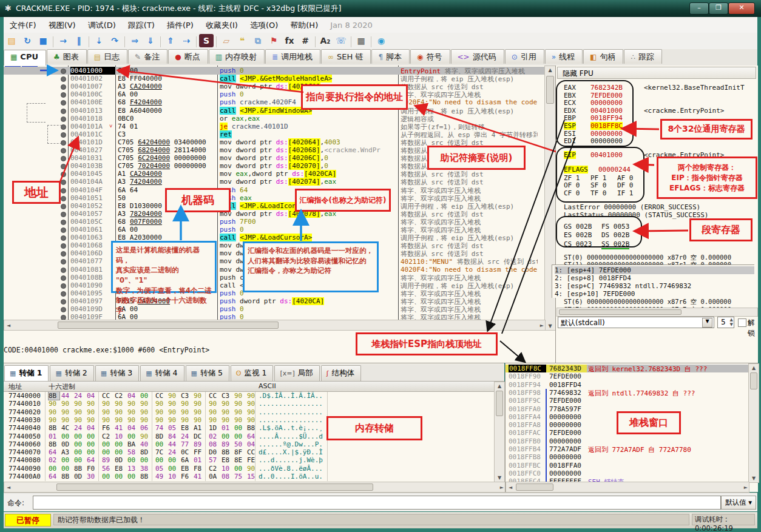 The height and width of the screenshot is (532, 761). I want to click on dump-tab-dump2: ▦转储 2, so click(72, 373).